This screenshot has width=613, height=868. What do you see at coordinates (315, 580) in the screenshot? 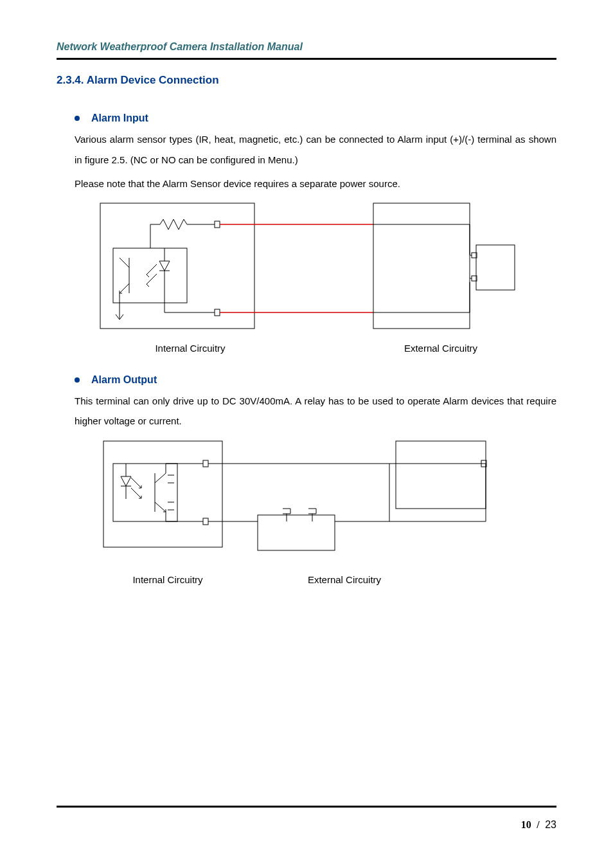
I see `alarm-output-captions: Internal Circuitry External Circuitry` at bounding box center [315, 580].